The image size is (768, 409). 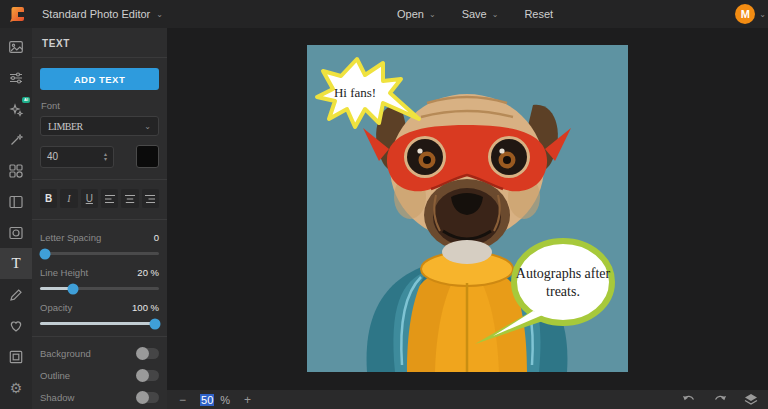 I want to click on font-value: LIMBER, so click(x=66, y=126).